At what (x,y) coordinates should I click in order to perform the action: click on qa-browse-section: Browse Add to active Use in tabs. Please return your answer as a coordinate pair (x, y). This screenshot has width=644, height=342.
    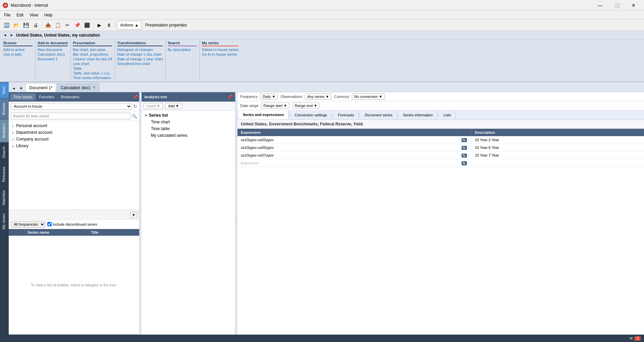
    Looking at the image, I should click on (19, 60).